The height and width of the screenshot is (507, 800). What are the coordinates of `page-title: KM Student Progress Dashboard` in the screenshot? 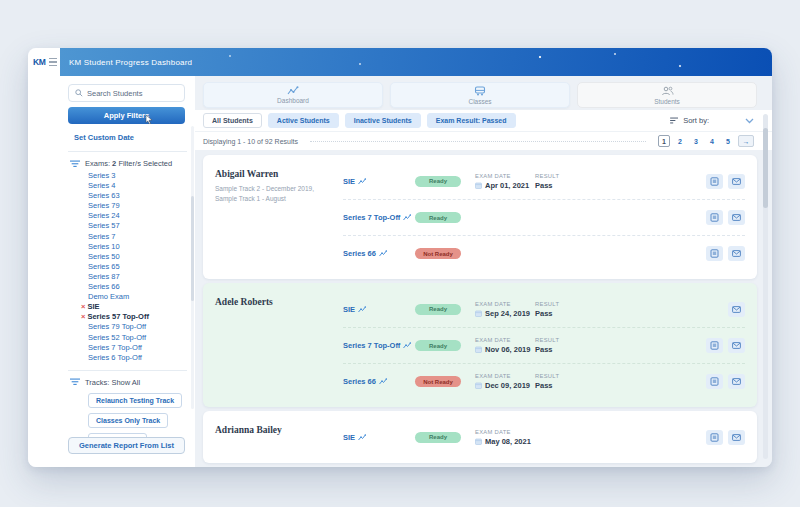 It's located at (126, 62).